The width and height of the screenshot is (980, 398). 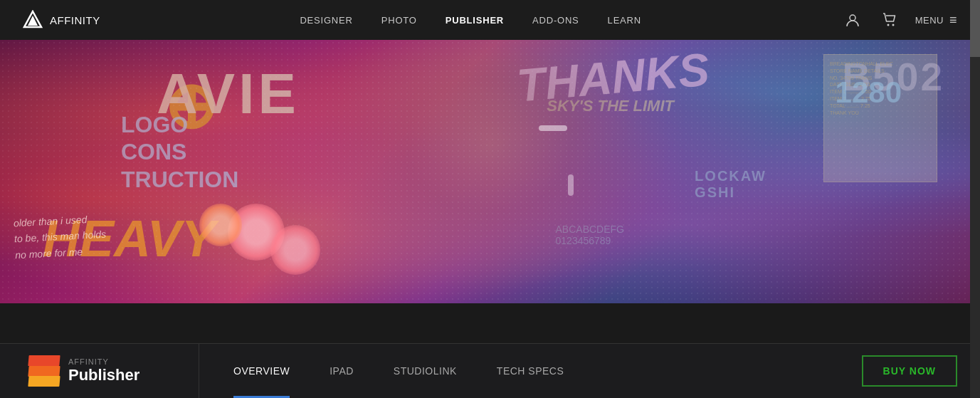 What do you see at coordinates (490, 370) in the screenshot?
I see `product-navigation-bar: AFFINITY Publisher OVERVIEW IPAD STUDIOL…` at bounding box center [490, 370].